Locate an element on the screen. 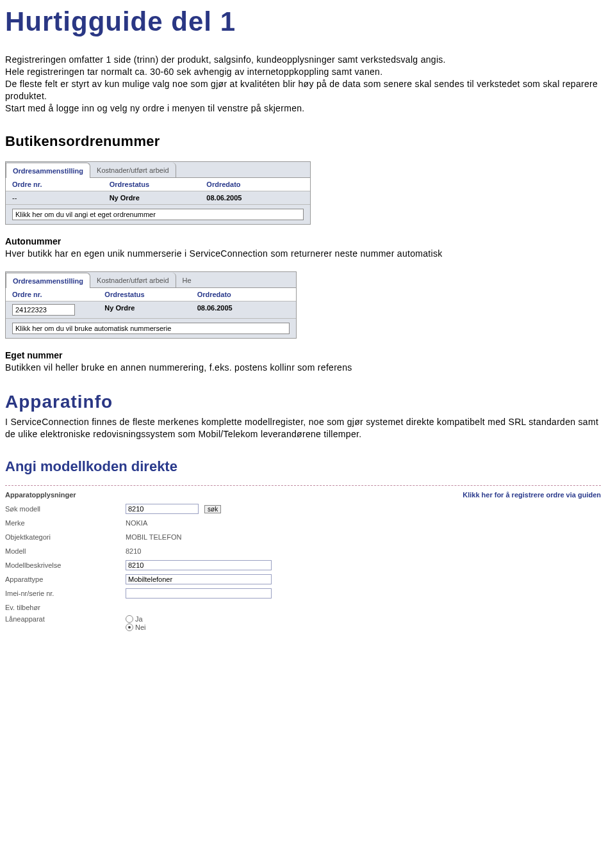 This screenshot has width=615, height=868. laneapparat-radios: Ja Nei is located at coordinates (136, 623).